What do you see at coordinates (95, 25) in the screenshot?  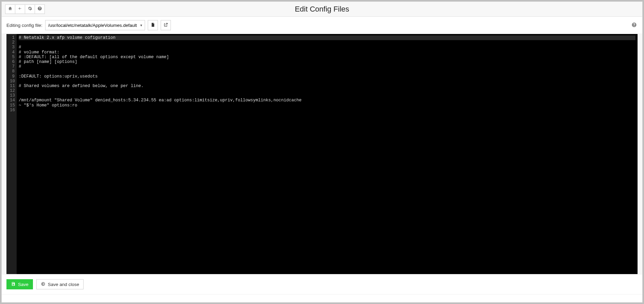 I see `config-file-select: /usr/local/etc/netatalk/AppleVolumes.def…` at bounding box center [95, 25].